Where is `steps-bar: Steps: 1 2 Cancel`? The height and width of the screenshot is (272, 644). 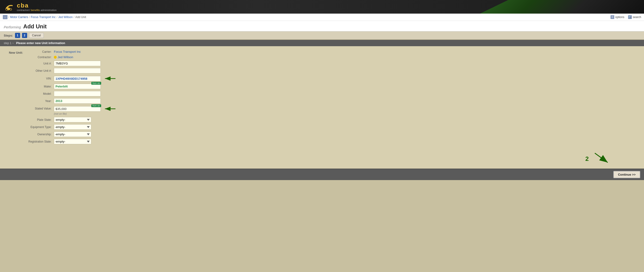 steps-bar: Steps: 1 2 Cancel is located at coordinates (322, 36).